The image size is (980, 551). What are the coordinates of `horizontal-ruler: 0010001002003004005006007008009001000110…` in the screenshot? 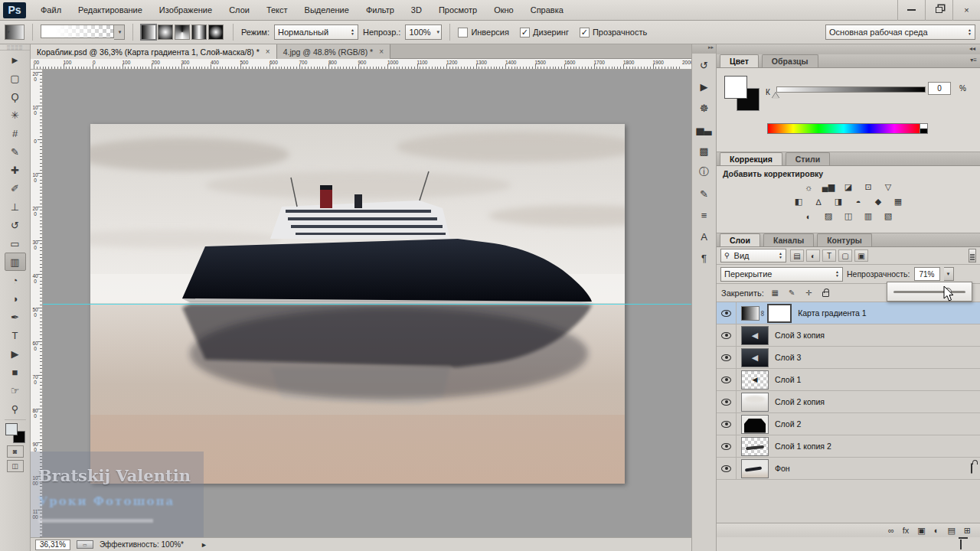 It's located at (361, 64).